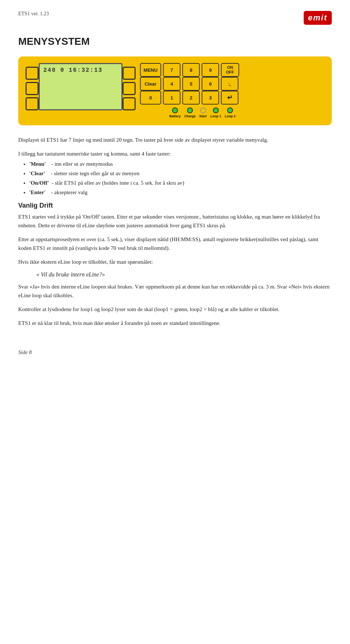 Image resolution: width=350 pixels, height=644 pixels. Describe the element at coordinates (190, 90) in the screenshot. I see `keypad-area: MENU 7 8 9 ONOFF Clear 4 5 6 :, 0 1 2 3 …` at that location.